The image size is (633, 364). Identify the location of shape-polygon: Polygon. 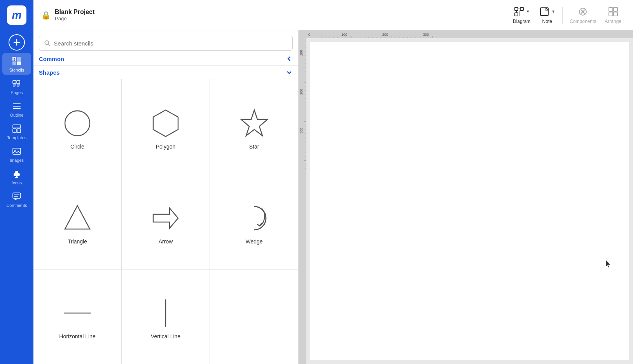
(166, 127).